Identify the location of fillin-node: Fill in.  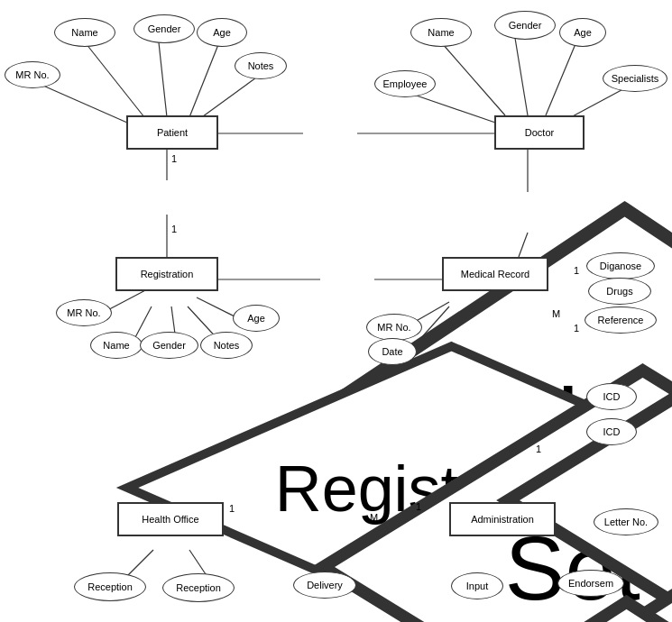
(529, 213).